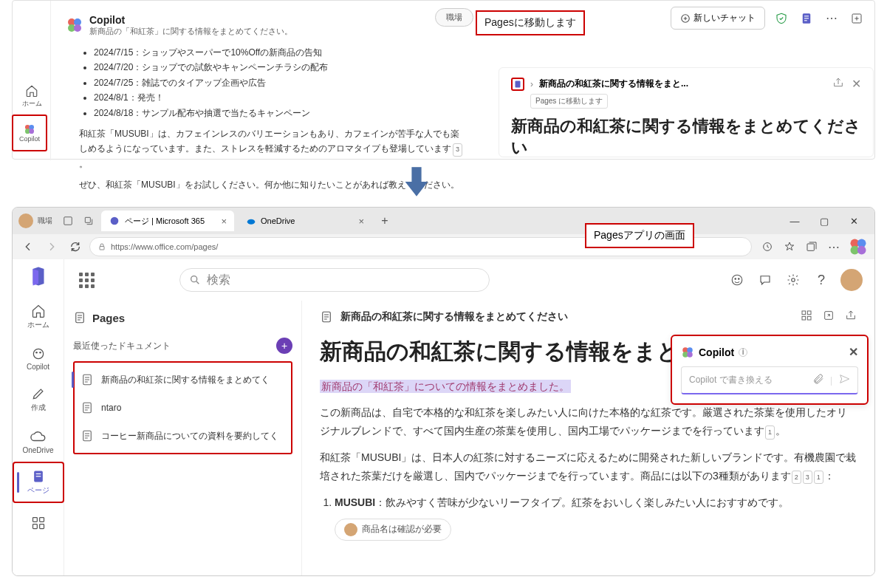  I want to click on feedback-icon, so click(765, 280).